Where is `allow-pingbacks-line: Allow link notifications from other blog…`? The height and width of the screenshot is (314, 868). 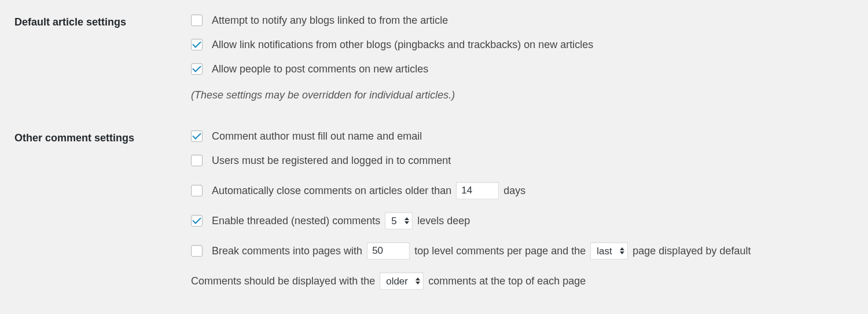
allow-pingbacks-line: Allow link notifications from other blog… is located at coordinates (524, 45).